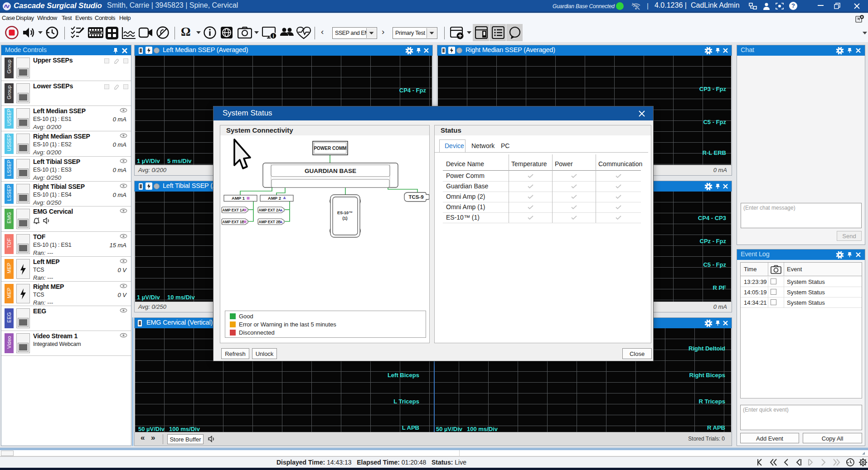 The image size is (868, 470). What do you see at coordinates (345, 218) in the screenshot?
I see `svg-text: (1)` at bounding box center [345, 218].